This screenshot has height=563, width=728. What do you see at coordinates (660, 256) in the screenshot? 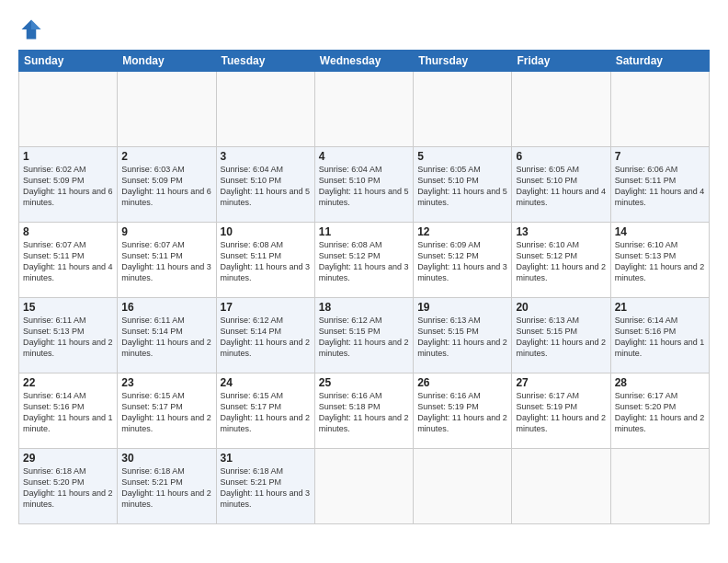
I see `sunset-text: Sunset: 5:13 PM` at bounding box center [660, 256].